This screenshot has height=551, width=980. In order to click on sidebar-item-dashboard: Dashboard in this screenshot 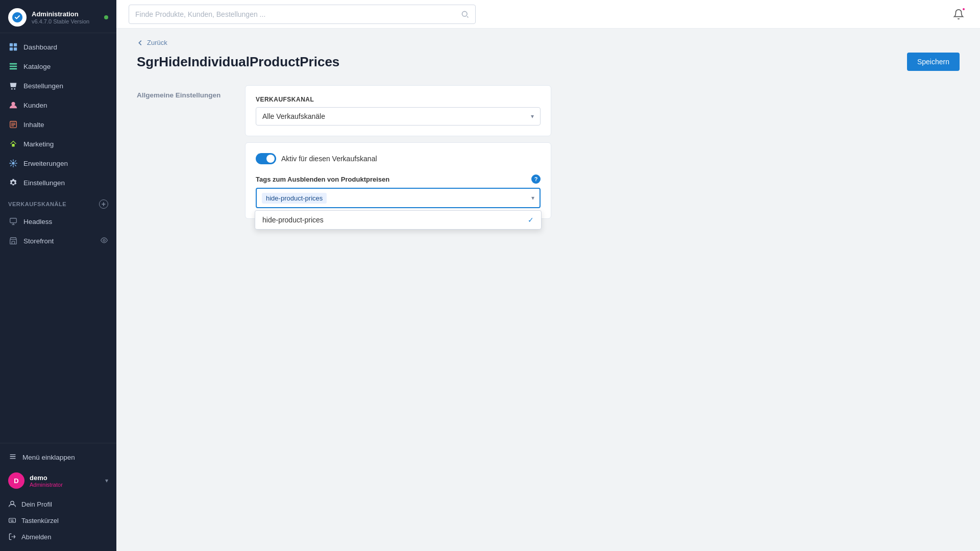, I will do `click(58, 47)`.